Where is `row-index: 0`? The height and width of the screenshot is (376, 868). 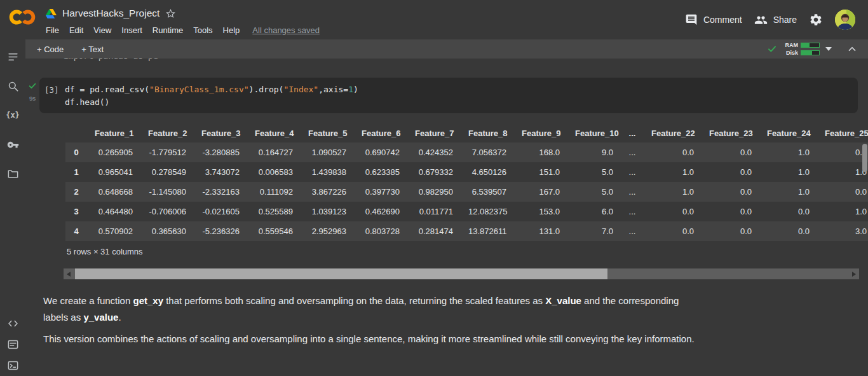 row-index: 0 is located at coordinates (76, 153).